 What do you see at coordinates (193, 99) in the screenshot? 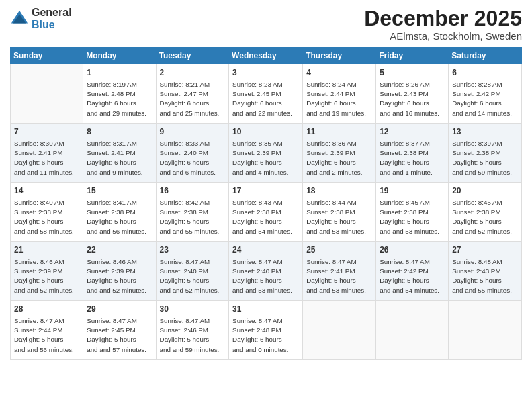
I see `day-info: Sunrise: 8:21 AM Sunset: 2:47 PM Dayligh…` at bounding box center [193, 99].